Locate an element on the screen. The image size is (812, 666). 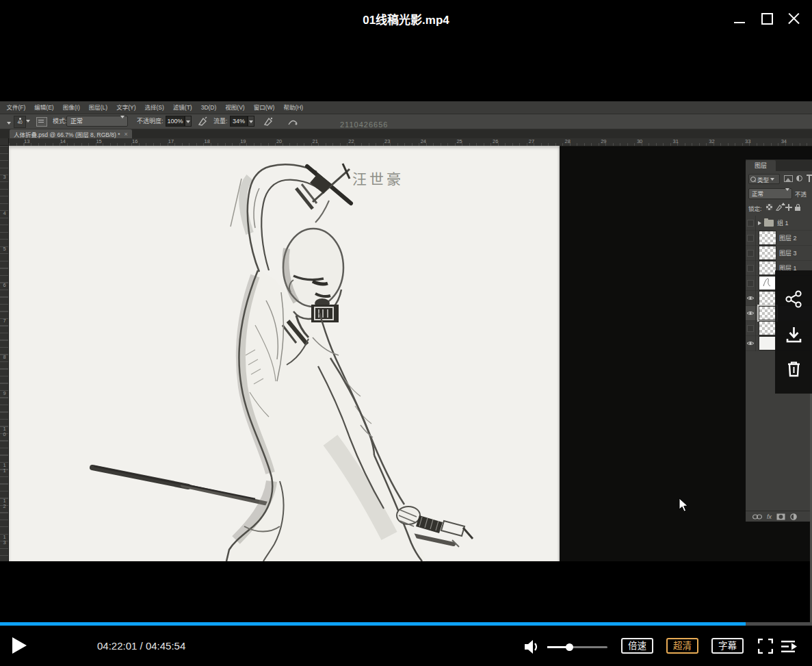
share-icon is located at coordinates (794, 298).